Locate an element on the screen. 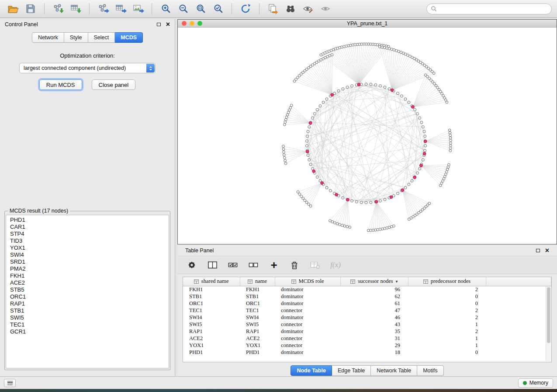  zoom-out-button is located at coordinates (183, 9).